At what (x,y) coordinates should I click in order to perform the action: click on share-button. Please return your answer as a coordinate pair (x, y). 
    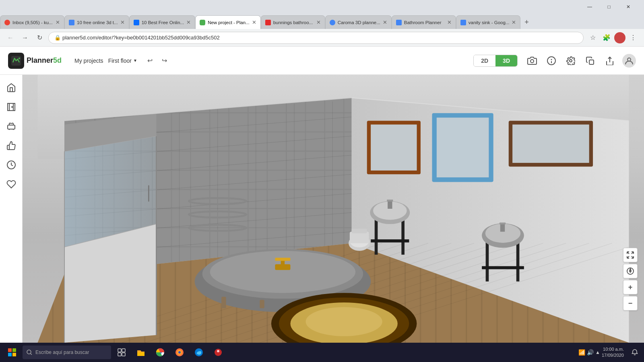
    Looking at the image, I should click on (609, 61).